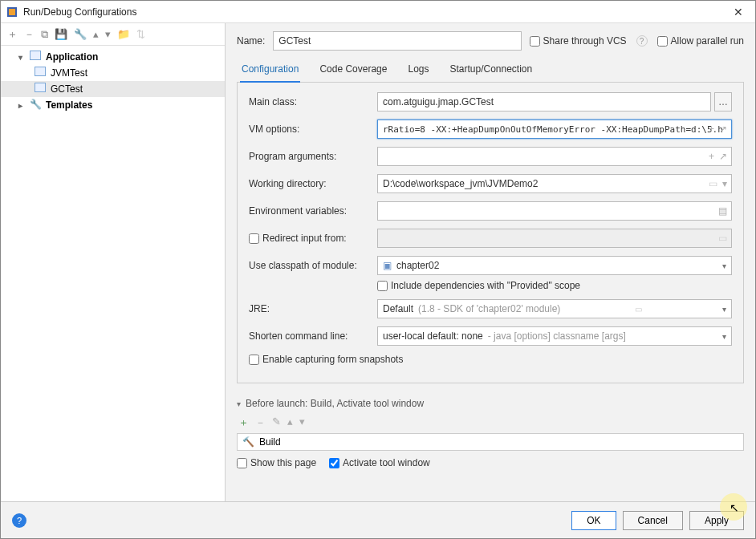 The image size is (756, 539). What do you see at coordinates (555, 211) in the screenshot?
I see `env-vars-input` at bounding box center [555, 211].